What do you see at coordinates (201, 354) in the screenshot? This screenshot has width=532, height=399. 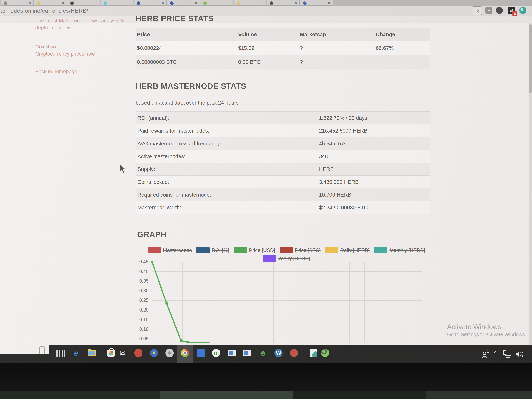 I see `app-blue-icon` at bounding box center [201, 354].